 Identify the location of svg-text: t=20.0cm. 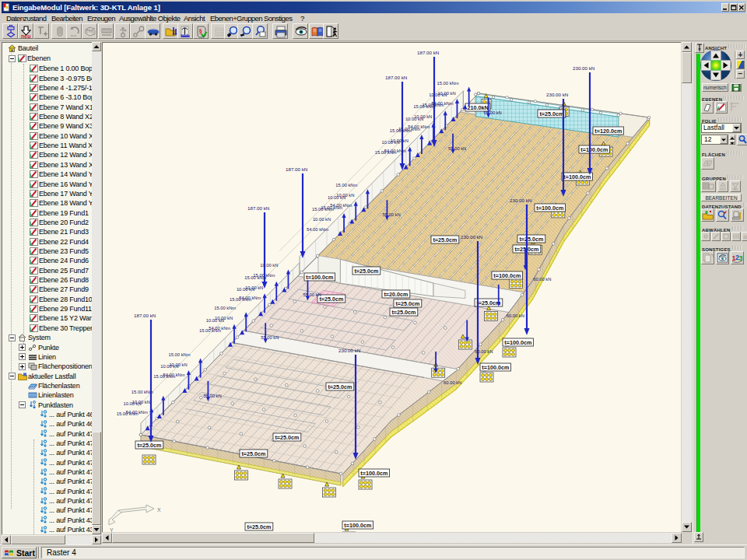
(395, 294).